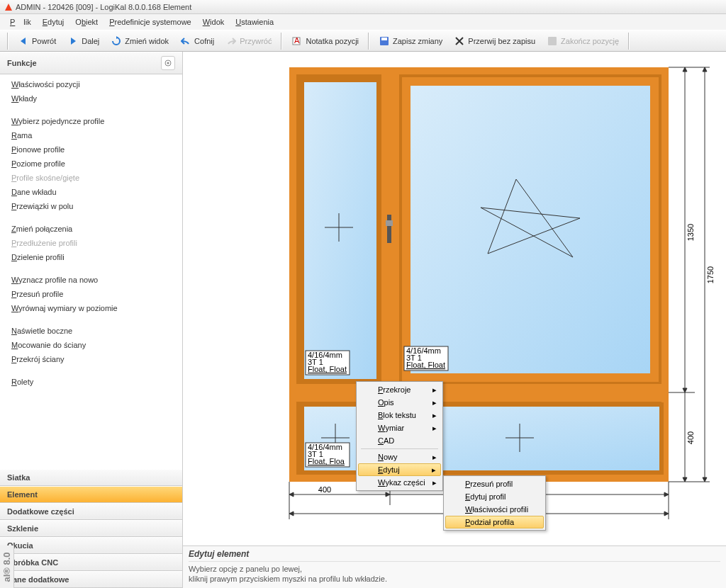 The width and height of the screenshot is (726, 588). Describe the element at coordinates (248, 41) in the screenshot. I see `redo-button: Przywróć` at that location.